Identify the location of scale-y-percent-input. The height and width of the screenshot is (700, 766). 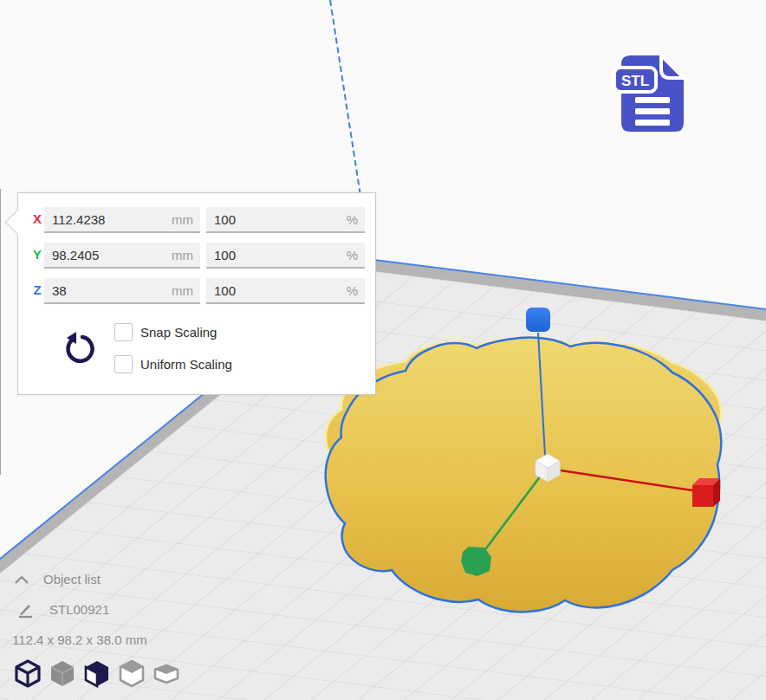
(286, 255).